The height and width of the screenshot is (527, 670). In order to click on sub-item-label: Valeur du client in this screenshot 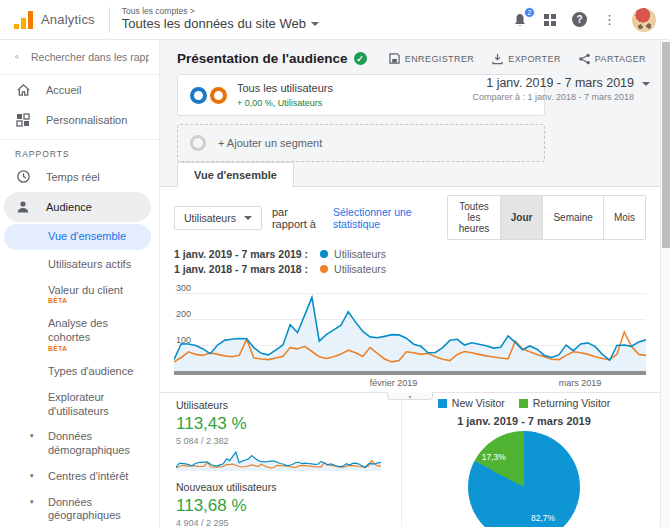, I will do `click(86, 290)`.